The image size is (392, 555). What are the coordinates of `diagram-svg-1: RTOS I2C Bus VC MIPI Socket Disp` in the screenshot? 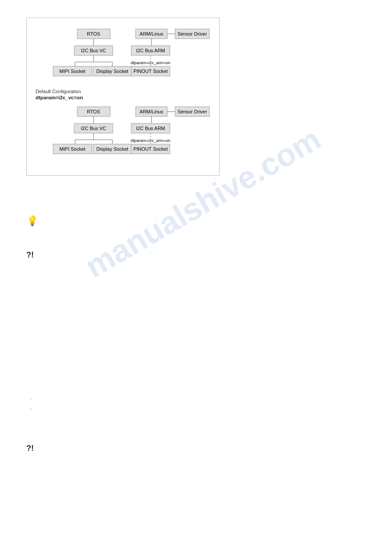 It's located at (123, 53).